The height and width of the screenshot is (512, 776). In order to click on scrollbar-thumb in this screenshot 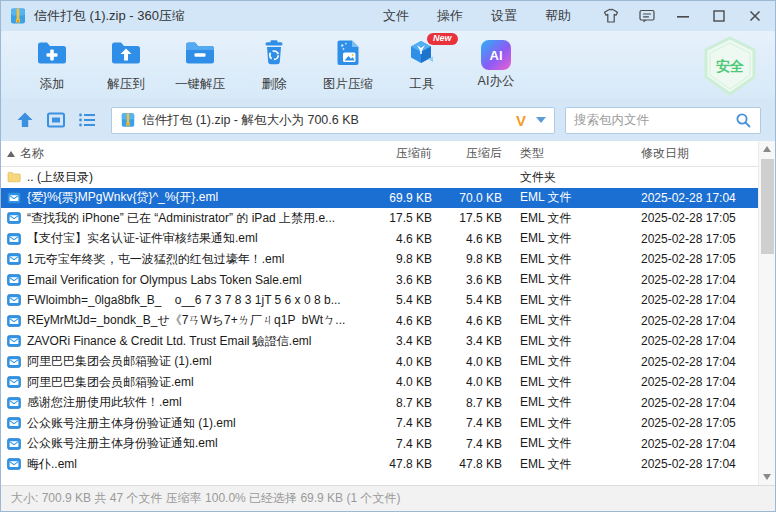, I will do `click(768, 206)`.